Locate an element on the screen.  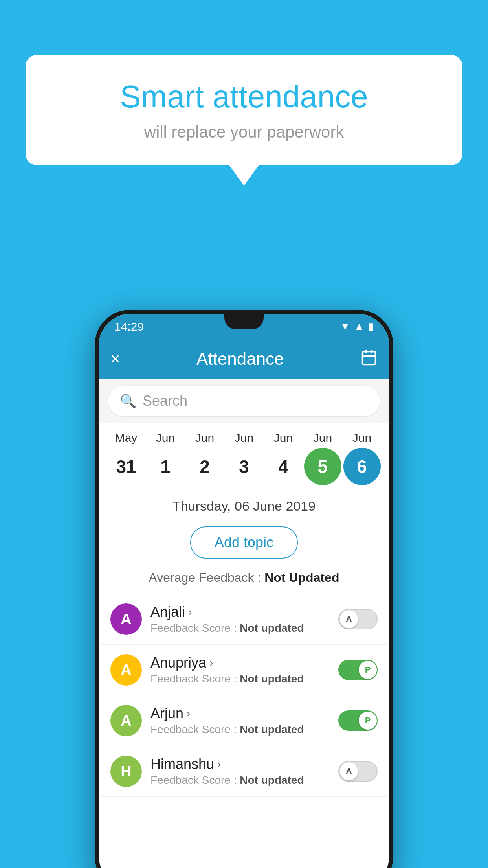
speech-bubble-title: Smart attendance is located at coordinates (244, 97).